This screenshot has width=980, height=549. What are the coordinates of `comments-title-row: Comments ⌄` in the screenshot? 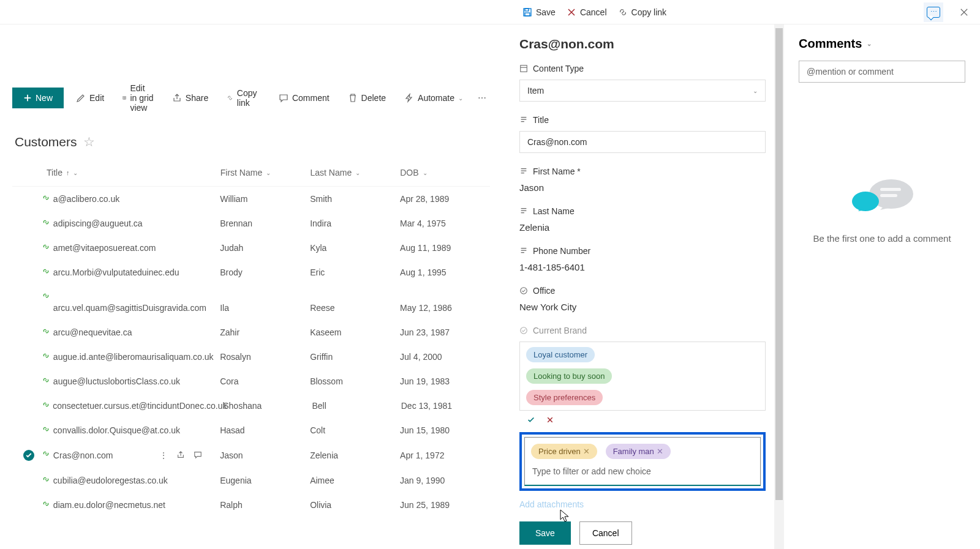 It's located at (882, 44).